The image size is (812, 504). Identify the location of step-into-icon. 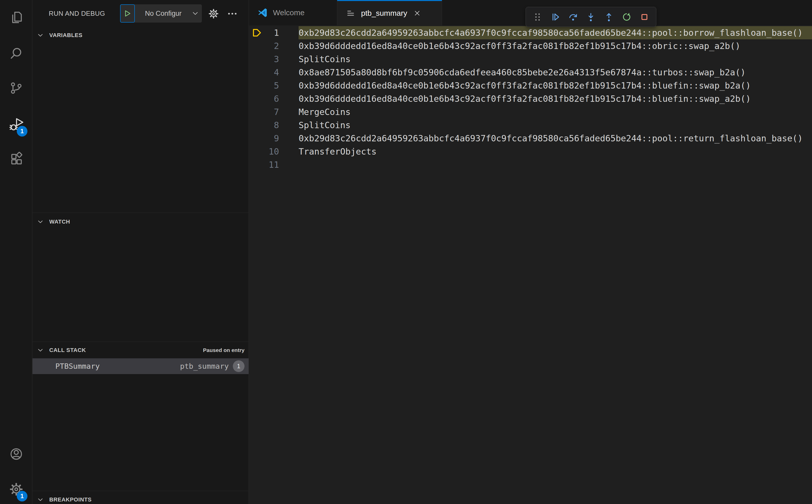
(591, 17).